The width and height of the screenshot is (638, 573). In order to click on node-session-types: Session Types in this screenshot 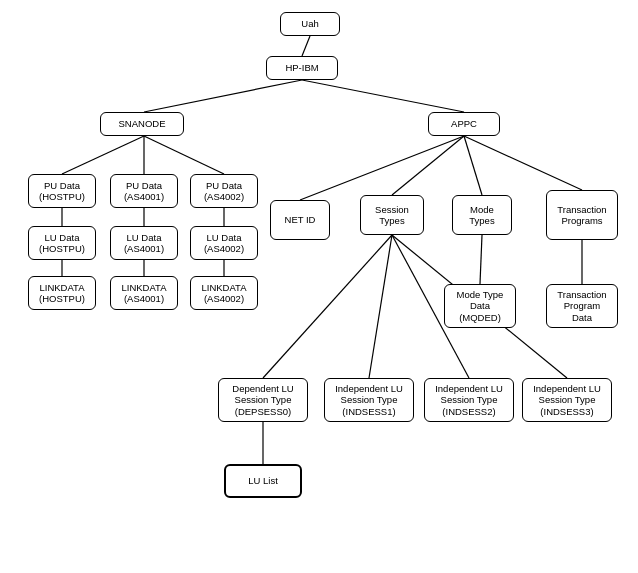, I will do `click(392, 215)`.